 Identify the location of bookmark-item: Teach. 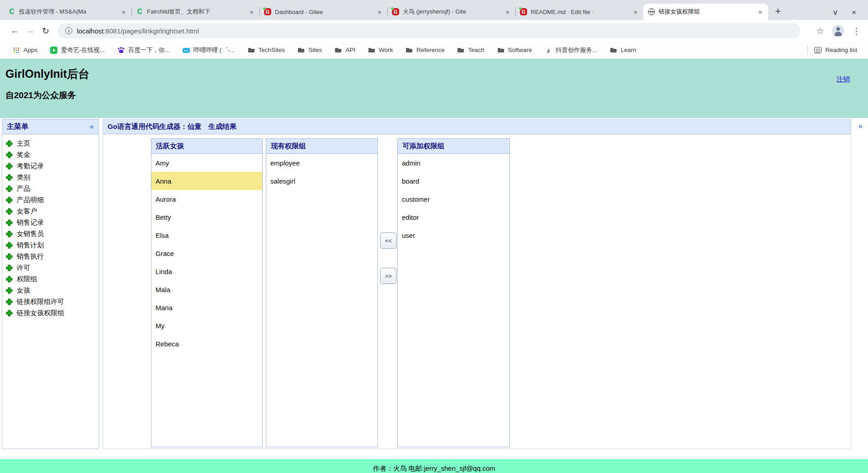
(471, 50).